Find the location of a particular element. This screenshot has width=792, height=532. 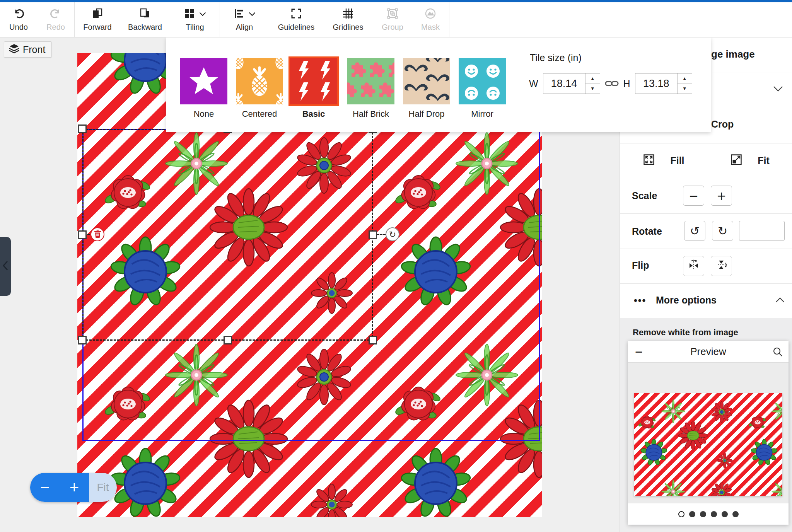

scale-down-button: − is located at coordinates (694, 196).